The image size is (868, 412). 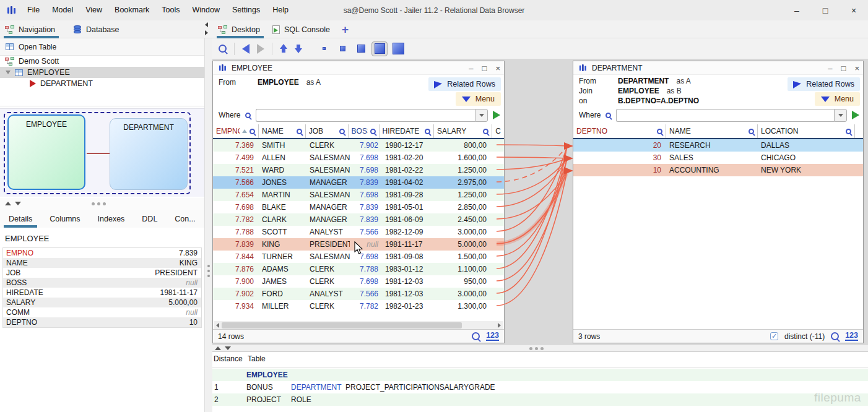 I want to click on closure-table-salarygrade: SALARYGRADE, so click(x=477, y=387).